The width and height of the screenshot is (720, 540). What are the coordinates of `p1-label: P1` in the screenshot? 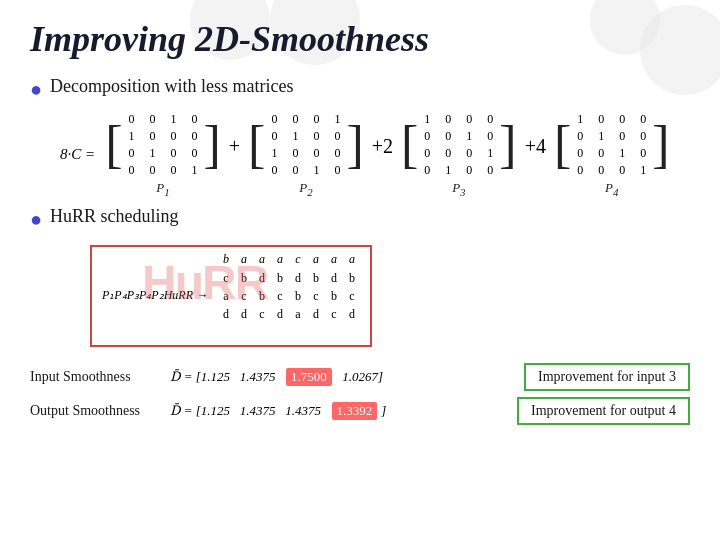 It's located at (162, 189).